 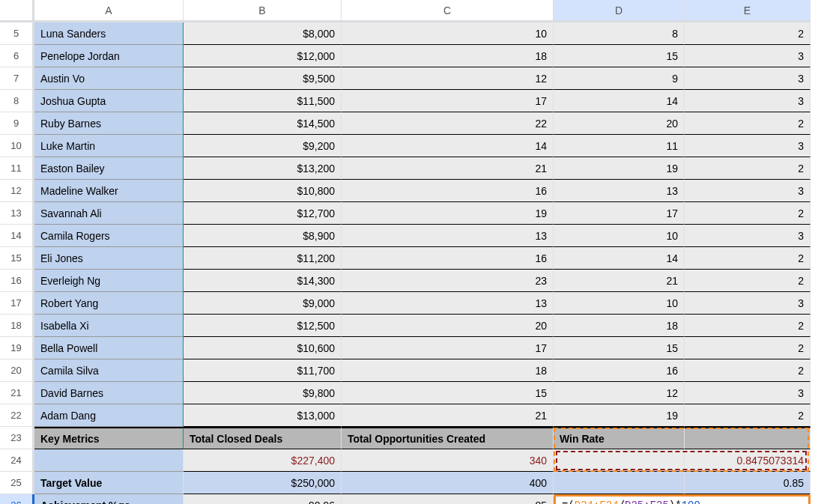 I want to click on cell-A9: Ruby Barnes, so click(x=109, y=124).